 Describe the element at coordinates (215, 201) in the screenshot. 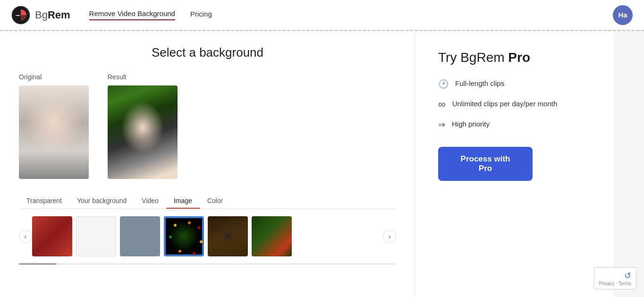

I see `tab-color: Color` at that location.